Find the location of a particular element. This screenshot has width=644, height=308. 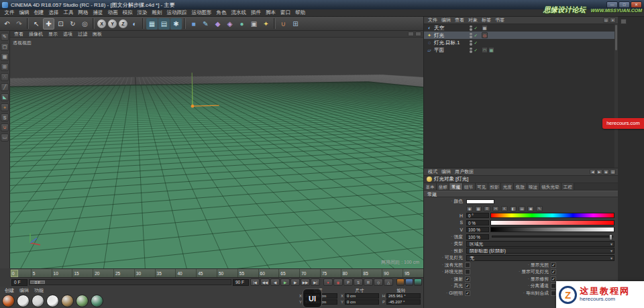

timeline-tick: 20 is located at coordinates (103, 273).